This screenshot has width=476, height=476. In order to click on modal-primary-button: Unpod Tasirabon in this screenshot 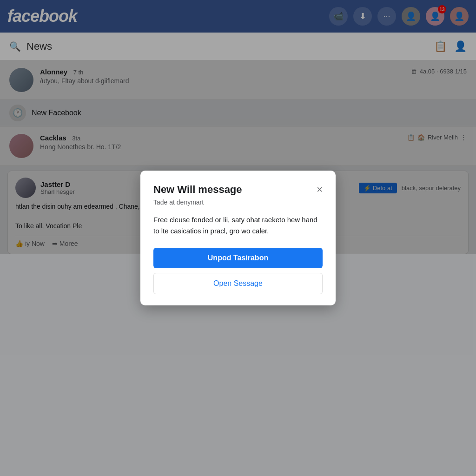, I will do `click(238, 258)`.